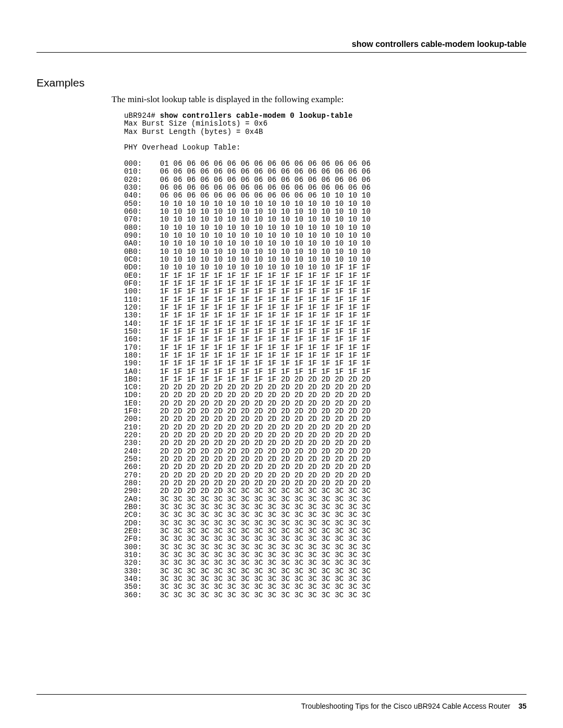 The height and width of the screenshot is (728, 563). Describe the element at coordinates (247, 499) in the screenshot. I see `terminal-line: 2A0: 3C 3C 3C 3C 3C 3C 3C 3C 3C 3C 3C 3C…` at that location.